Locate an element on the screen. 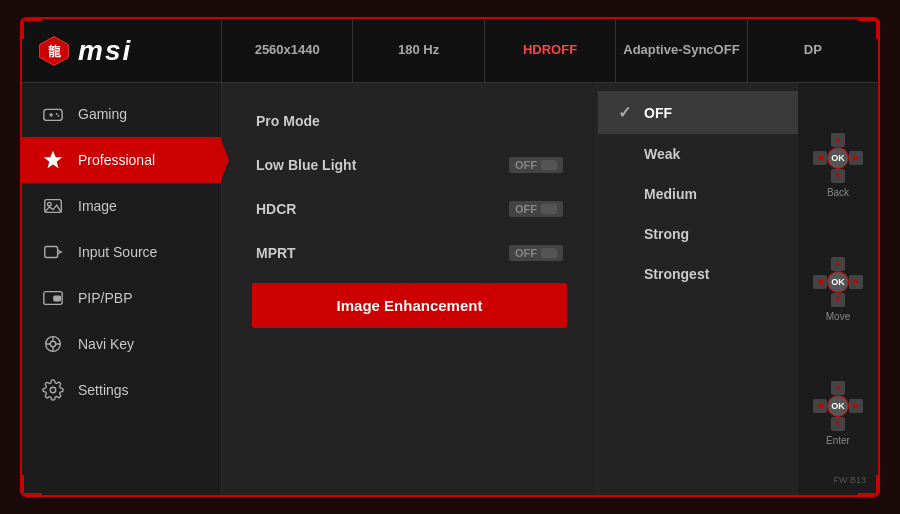 The height and width of the screenshot is (514, 900). controls-panel: ◀ ▲ ▶ ▼ OK Back ▲ ▼ ◀ ▶ OK Move is located at coordinates (838, 289).